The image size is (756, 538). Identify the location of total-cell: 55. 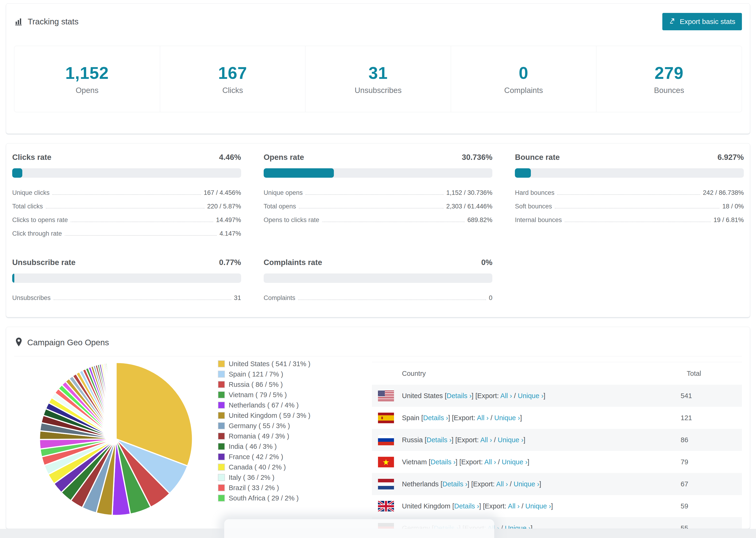
(711, 527).